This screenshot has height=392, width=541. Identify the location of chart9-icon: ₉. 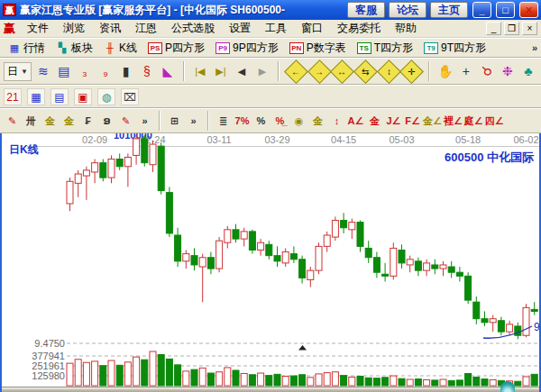
(105, 71).